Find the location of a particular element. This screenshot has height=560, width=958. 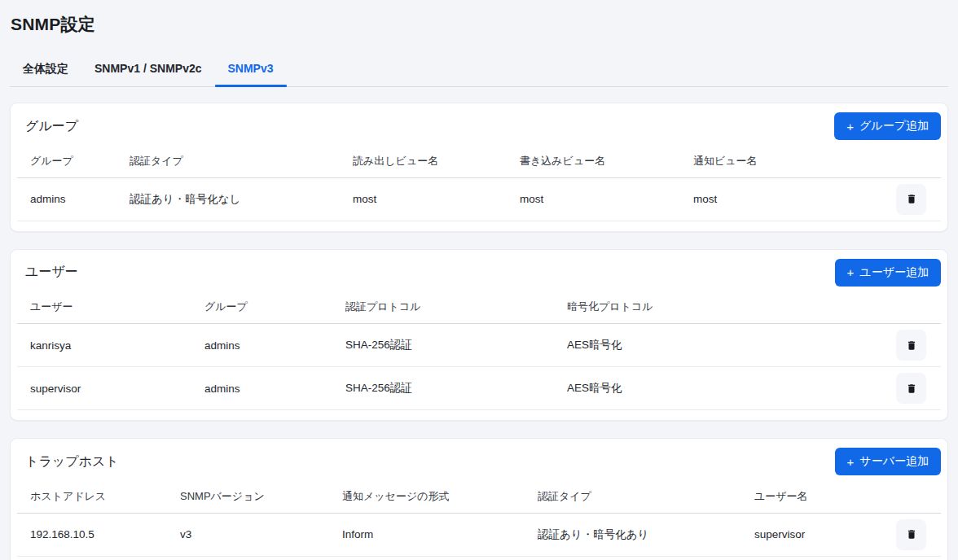

group-card-header: グループ + グループ追加 is located at coordinates (479, 128).